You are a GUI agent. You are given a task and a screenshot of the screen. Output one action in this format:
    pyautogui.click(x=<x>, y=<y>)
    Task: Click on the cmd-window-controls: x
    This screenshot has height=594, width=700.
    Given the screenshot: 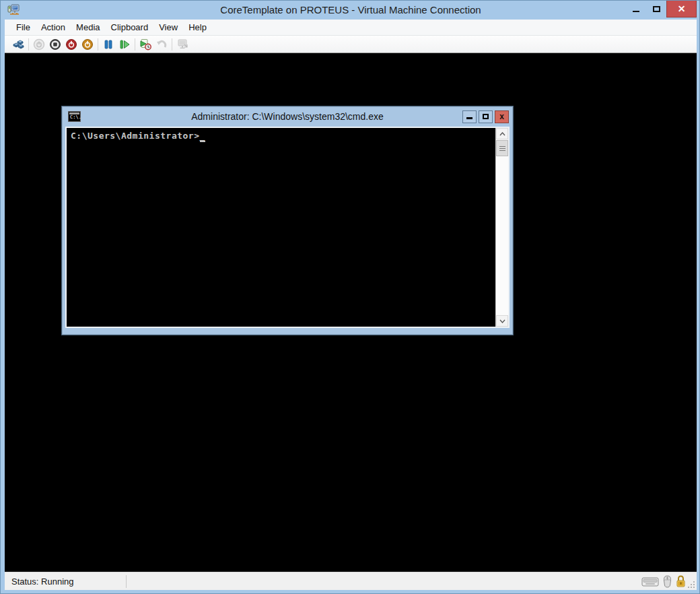 What is the action you would take?
    pyautogui.click(x=486, y=117)
    